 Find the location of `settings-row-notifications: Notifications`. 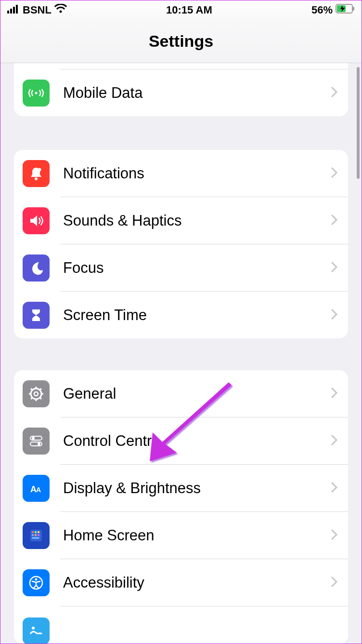

settings-row-notifications: Notifications is located at coordinates (181, 174).